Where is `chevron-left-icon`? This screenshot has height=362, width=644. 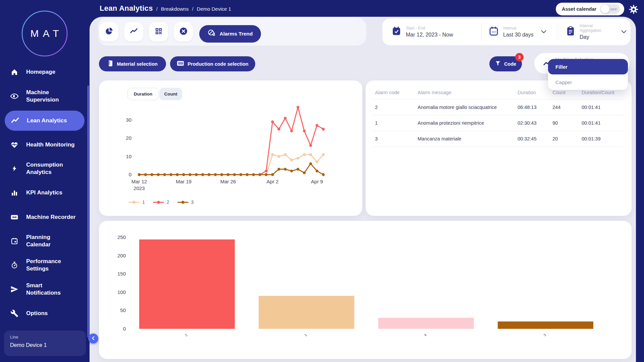
chevron-left-icon is located at coordinates (93, 339).